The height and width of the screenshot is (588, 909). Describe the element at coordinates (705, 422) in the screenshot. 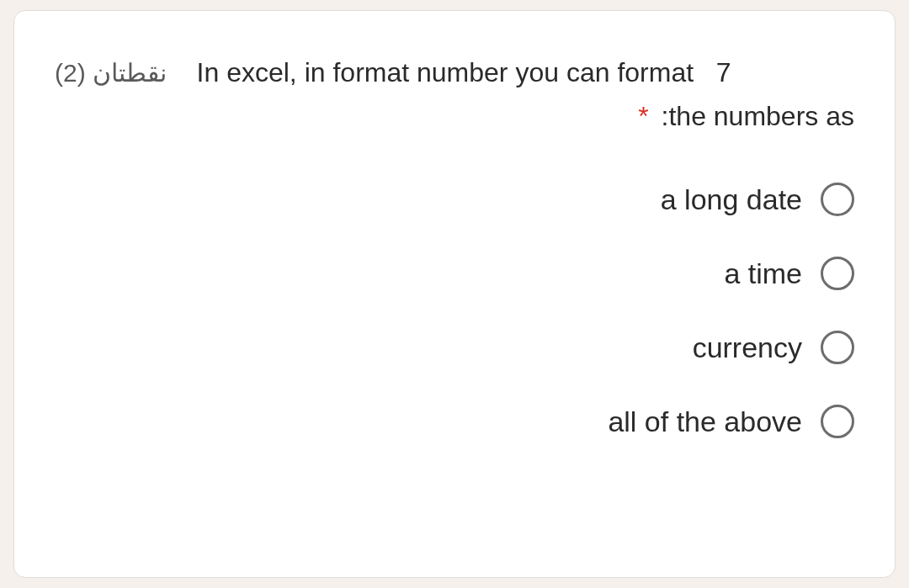

I see `option-label: all of the above` at that location.